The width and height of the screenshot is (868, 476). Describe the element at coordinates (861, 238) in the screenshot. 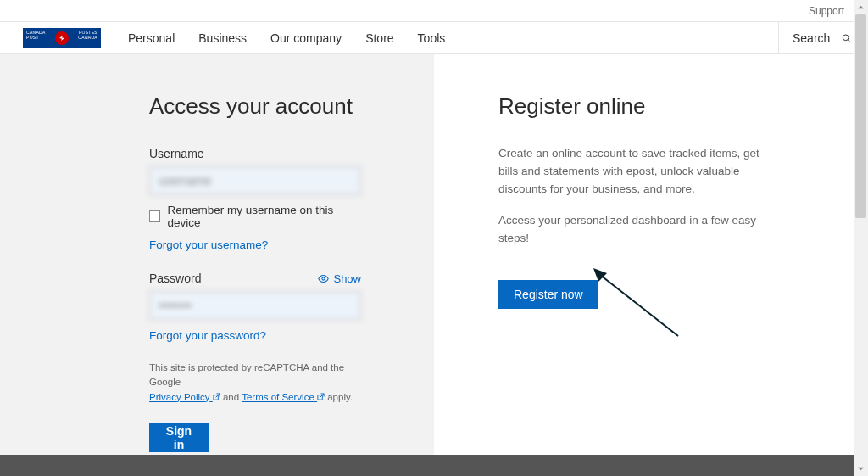

I see `scrollbar` at that location.